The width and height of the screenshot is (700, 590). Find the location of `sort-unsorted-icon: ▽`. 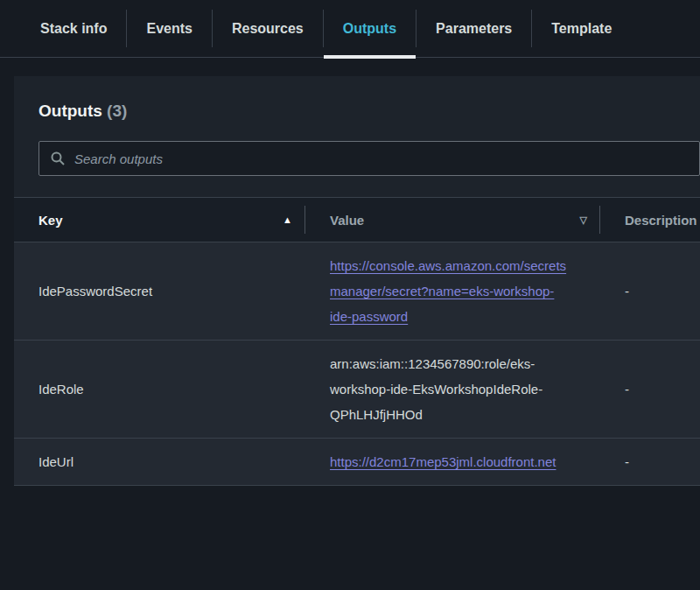

sort-unsorted-icon: ▽ is located at coordinates (584, 221).